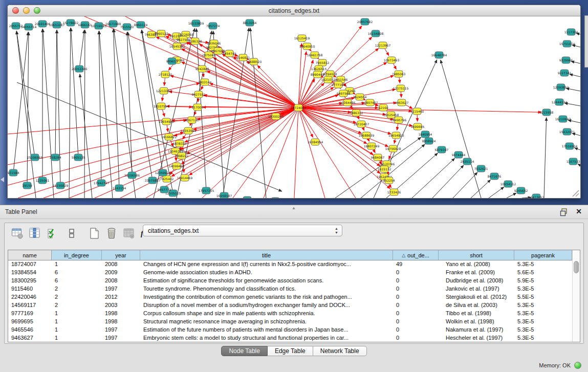  I want to click on graph-node: 12213967, so click(383, 45).